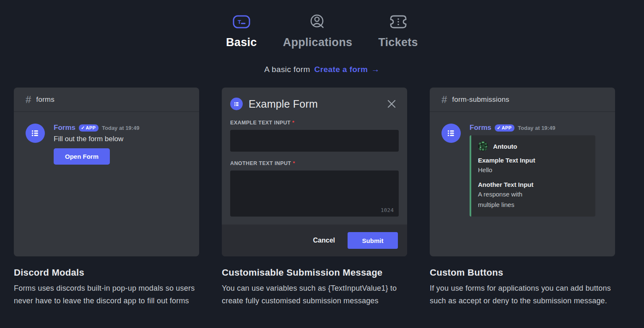  I want to click on tab-basic-label: Basic, so click(242, 43).